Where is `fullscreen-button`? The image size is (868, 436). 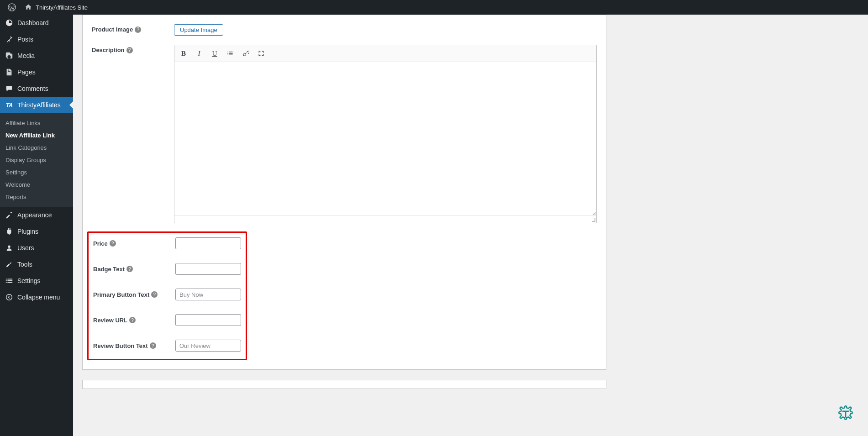 fullscreen-button is located at coordinates (261, 53).